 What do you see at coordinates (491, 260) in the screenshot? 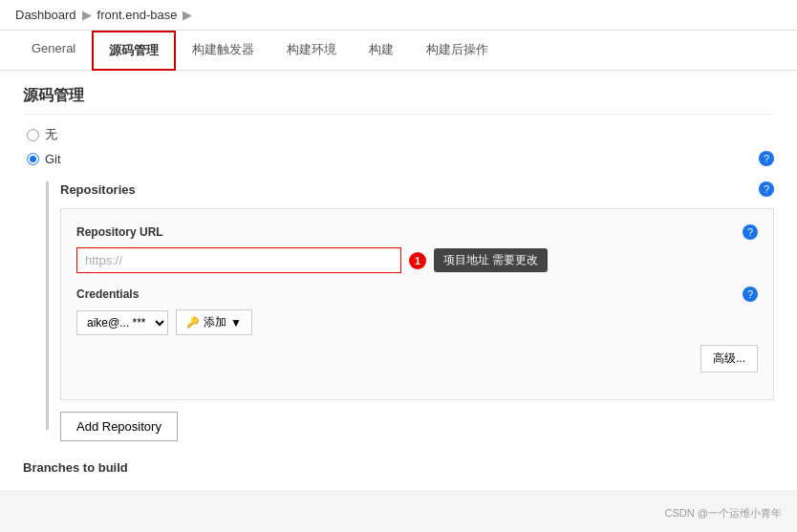
I see `tooltip-box: 项目地址 需要更改` at bounding box center [491, 260].